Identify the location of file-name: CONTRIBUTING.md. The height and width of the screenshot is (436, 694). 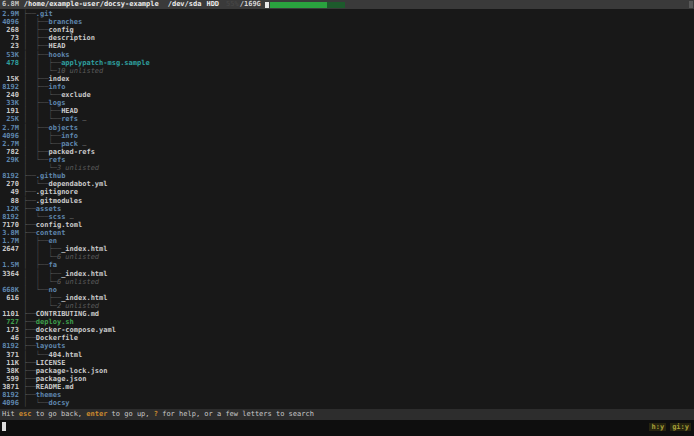
(68, 314).